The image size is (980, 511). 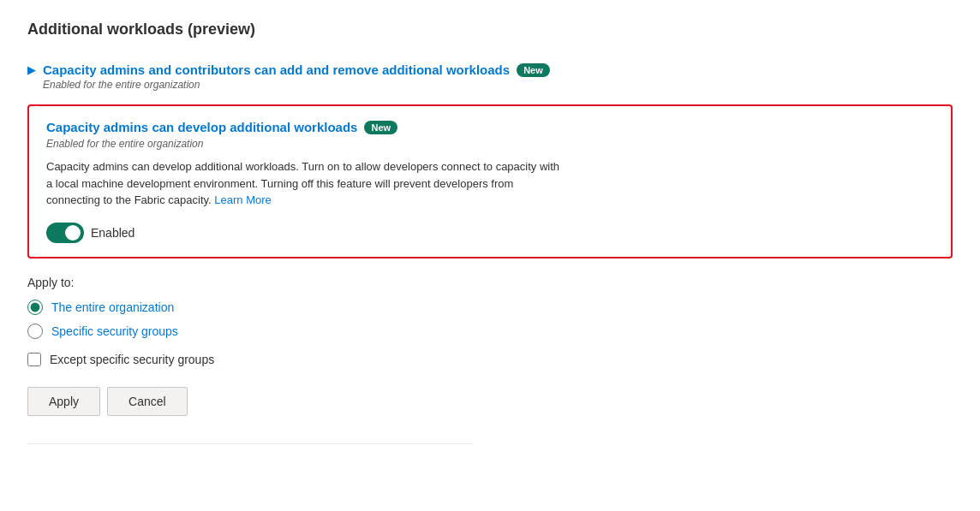 I want to click on radio-entire-org-label: The entire organization, so click(x=113, y=307).